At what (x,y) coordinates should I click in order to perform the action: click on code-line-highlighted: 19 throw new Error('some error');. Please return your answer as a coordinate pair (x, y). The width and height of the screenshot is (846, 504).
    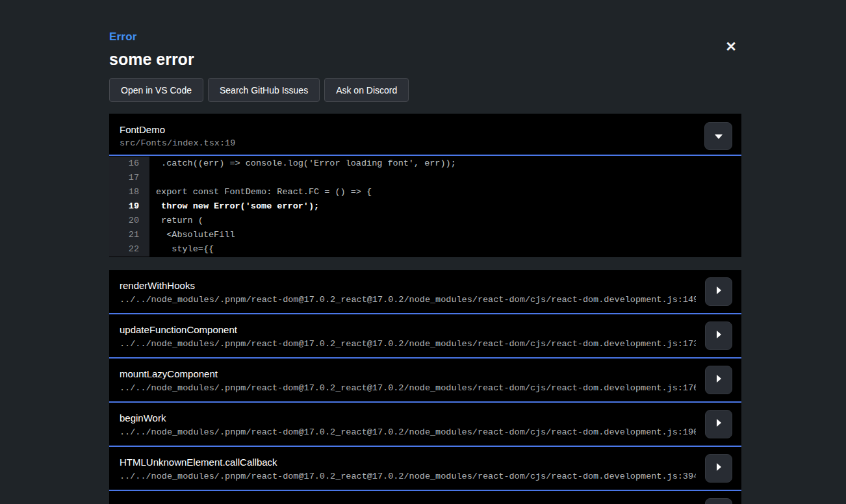
    Looking at the image, I should click on (425, 207).